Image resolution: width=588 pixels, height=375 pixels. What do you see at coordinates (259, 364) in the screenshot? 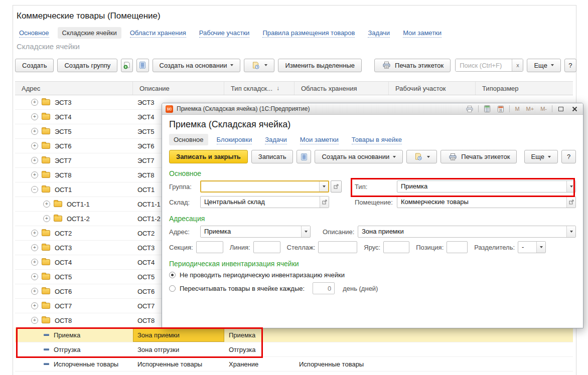
I see `cell-type: Хранение` at bounding box center [259, 364].